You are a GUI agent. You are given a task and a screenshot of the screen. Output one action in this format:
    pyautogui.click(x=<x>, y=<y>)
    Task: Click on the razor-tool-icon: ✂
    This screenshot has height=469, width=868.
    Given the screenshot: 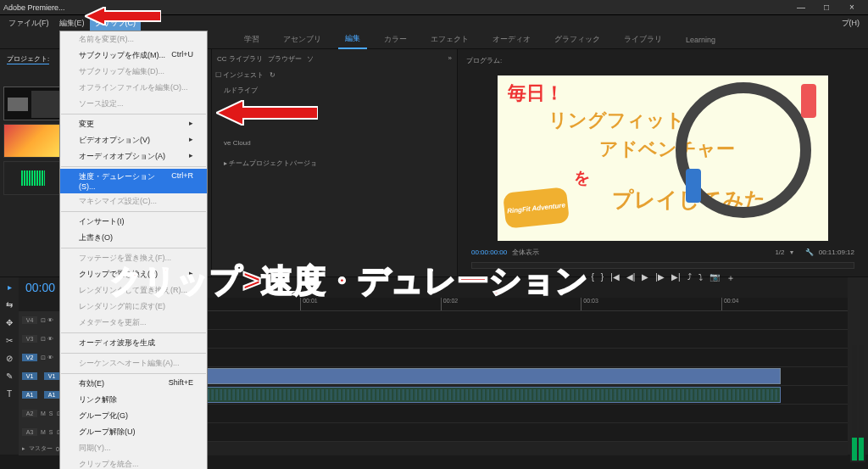 What is the action you would take?
    pyautogui.click(x=9, y=341)
    